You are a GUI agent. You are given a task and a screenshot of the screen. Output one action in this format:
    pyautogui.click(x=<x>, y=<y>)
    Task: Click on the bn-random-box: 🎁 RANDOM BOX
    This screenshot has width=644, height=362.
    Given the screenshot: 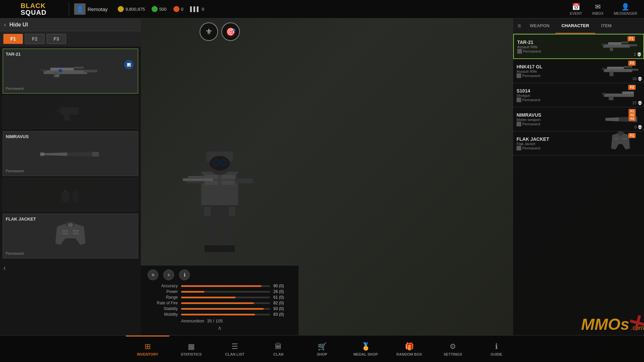 What is the action you would take?
    pyautogui.click(x=409, y=349)
    